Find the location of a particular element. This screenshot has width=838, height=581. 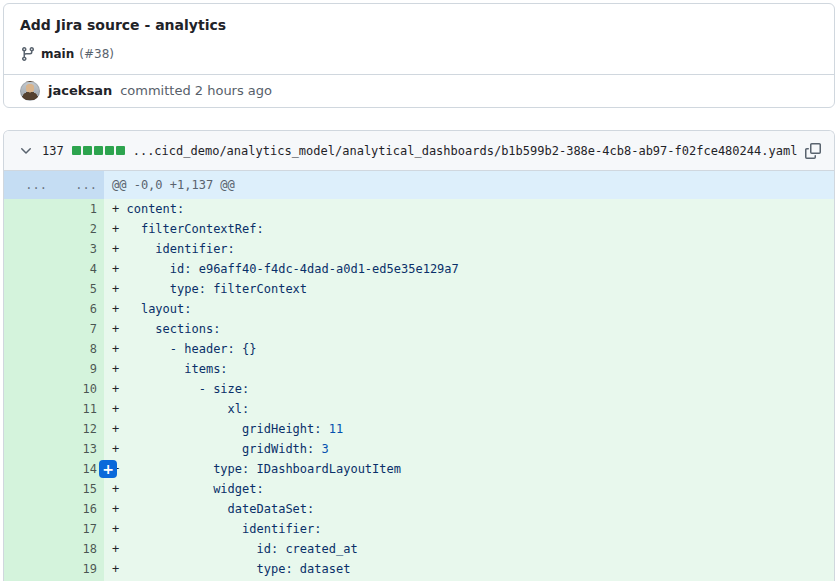

hunk-gutter-right: ... is located at coordinates (79, 185).